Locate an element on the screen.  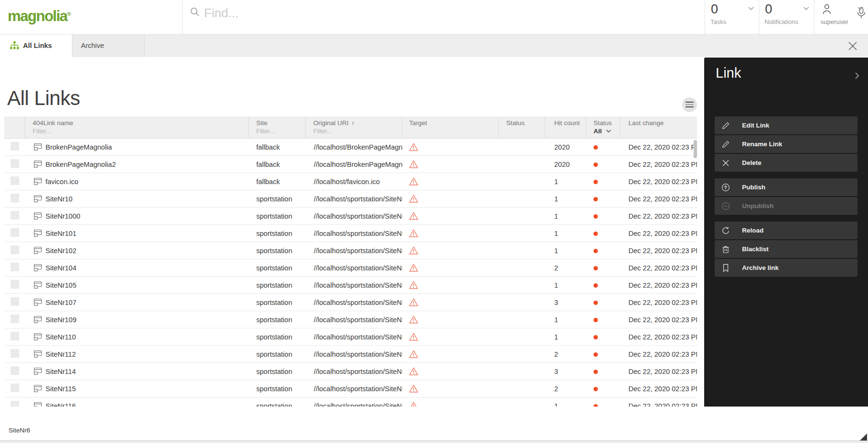
action-button: Archive link is located at coordinates (786, 268).